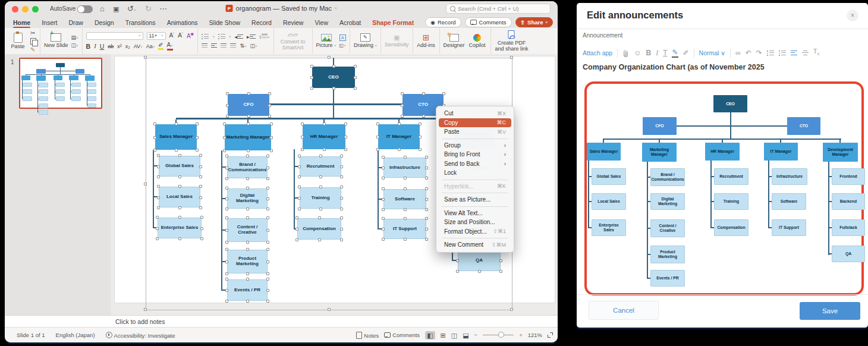  Describe the element at coordinates (140, 23) in the screenshot. I see `ribbon-tab-transitions: Transitions` at that location.